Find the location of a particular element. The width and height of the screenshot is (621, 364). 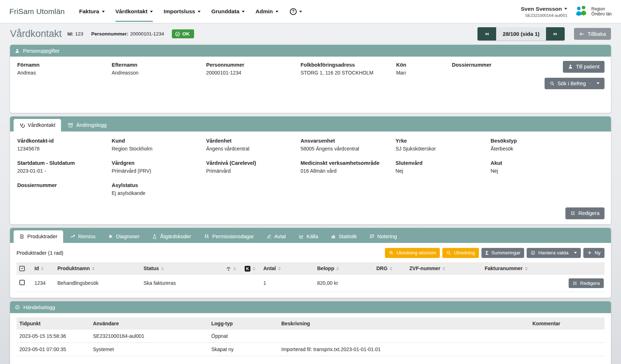

help-menu: ? is located at coordinates (296, 11).